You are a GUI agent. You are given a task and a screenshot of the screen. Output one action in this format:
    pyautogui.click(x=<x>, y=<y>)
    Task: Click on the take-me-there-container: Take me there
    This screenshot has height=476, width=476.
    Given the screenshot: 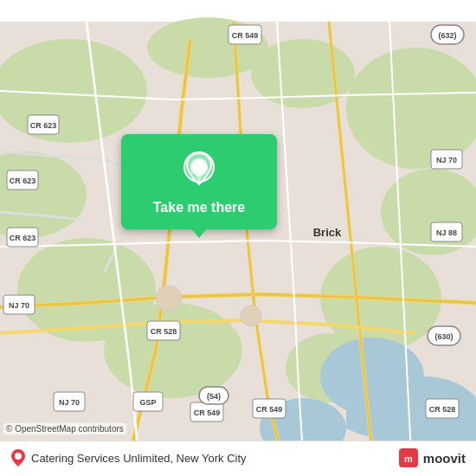 What is the action you would take?
    pyautogui.click(x=199, y=182)
    